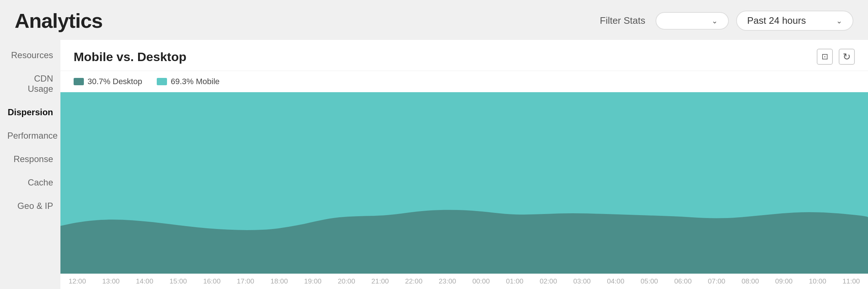 Image resolution: width=868 pixels, height=289 pixels. I want to click on filter-stats-dropdown: ⌄, so click(692, 21).